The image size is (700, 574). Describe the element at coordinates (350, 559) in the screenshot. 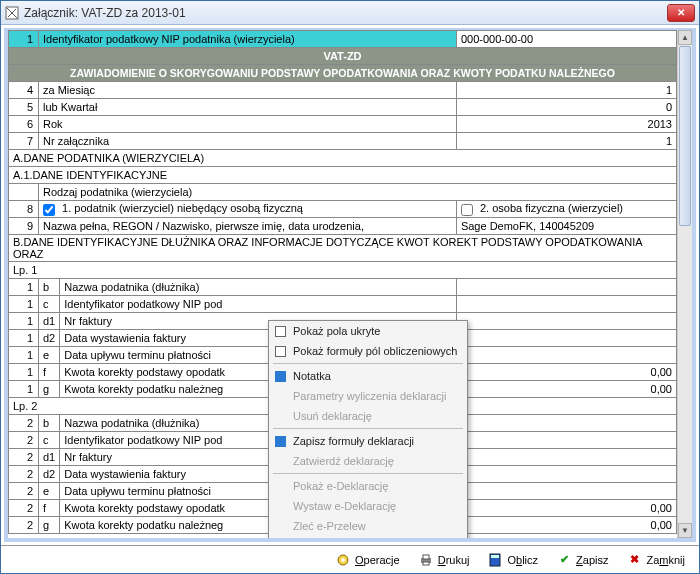

I see `bottom-toolbar: OOperacjeperacje Drukuj Oblicz ✔ Zapisz …` at that location.